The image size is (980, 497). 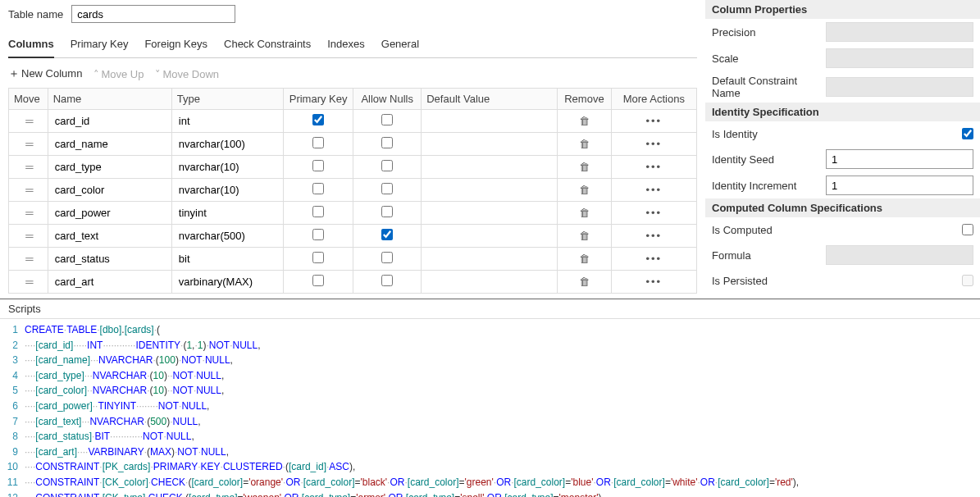 What do you see at coordinates (900, 58) in the screenshot?
I see `scale-input` at bounding box center [900, 58].